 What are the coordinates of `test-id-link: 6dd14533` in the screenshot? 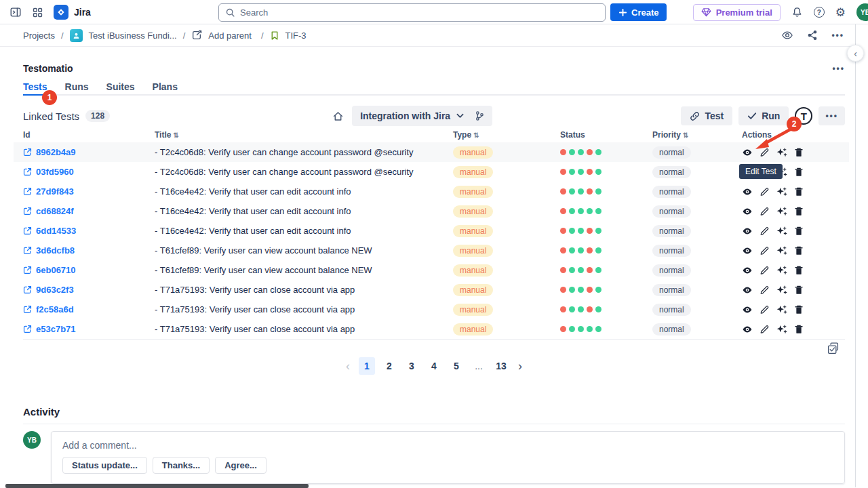 It's located at (89, 230).